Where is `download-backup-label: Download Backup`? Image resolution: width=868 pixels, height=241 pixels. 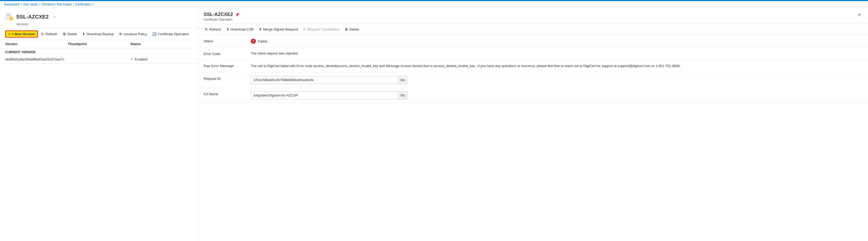
download-backup-label: Download Backup is located at coordinates (100, 34).